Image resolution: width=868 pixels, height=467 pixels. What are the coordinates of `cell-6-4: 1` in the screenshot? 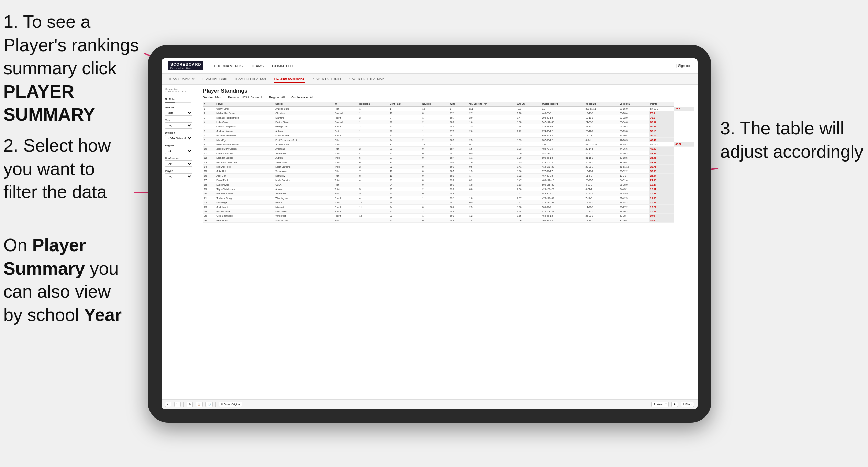 It's located at (373, 135).